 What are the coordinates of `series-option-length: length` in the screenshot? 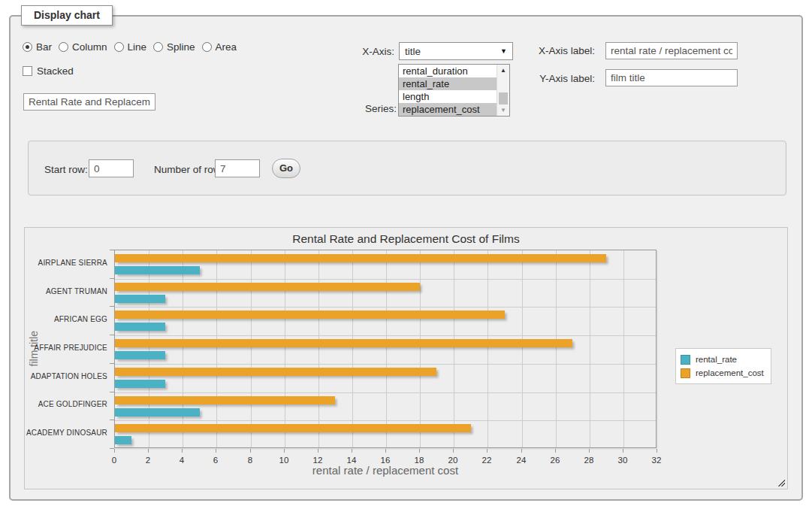 It's located at (448, 96).